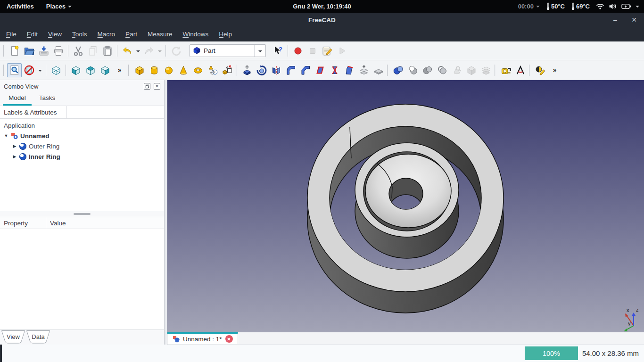 The image size is (644, 362). What do you see at coordinates (175, 51) in the screenshot?
I see `refresh-button` at bounding box center [175, 51].